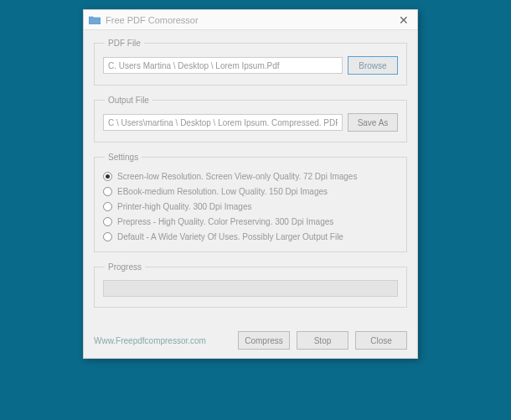 The width and height of the screenshot is (511, 420). What do you see at coordinates (250, 119) in the screenshot?
I see `output-file-group: Output File Save As` at bounding box center [250, 119].